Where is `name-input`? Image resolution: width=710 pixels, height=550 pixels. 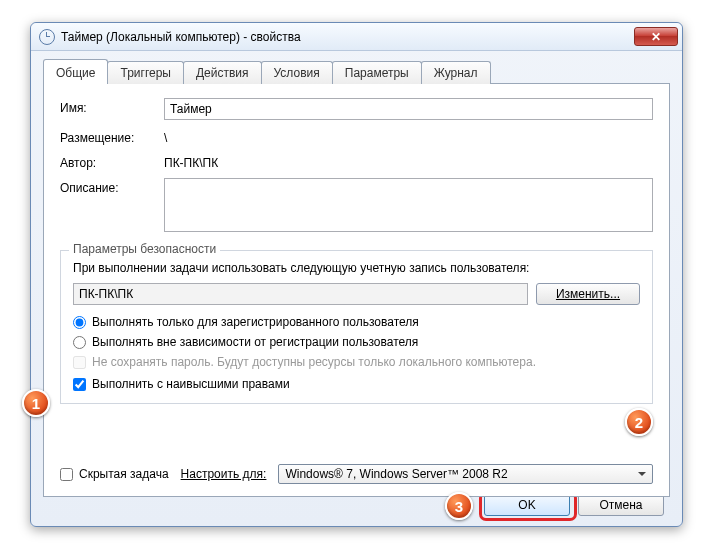 name-input is located at coordinates (408, 109).